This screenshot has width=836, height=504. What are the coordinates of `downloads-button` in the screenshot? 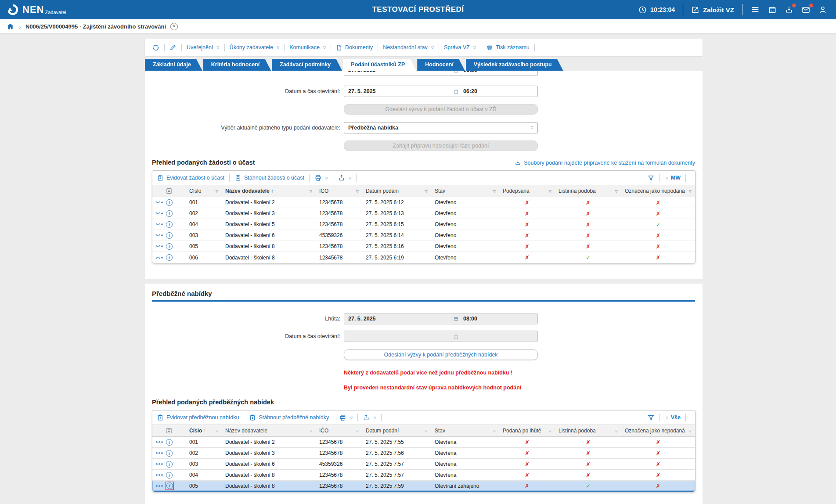 It's located at (789, 10).